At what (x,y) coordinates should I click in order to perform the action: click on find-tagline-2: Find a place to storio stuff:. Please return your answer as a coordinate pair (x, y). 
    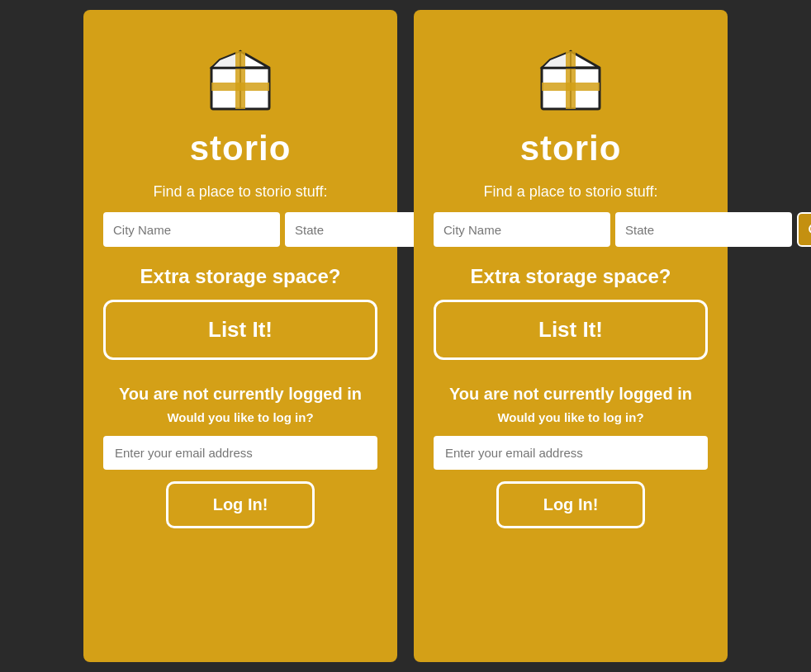
    Looking at the image, I should click on (571, 192).